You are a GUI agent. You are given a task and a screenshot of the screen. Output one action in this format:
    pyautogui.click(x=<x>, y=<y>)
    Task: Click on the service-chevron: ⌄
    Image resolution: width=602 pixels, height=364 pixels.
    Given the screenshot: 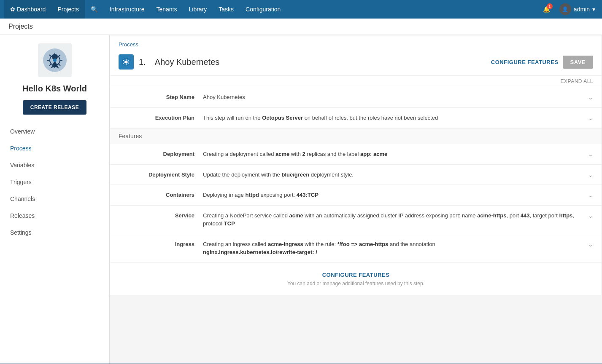 What is the action you would take?
    pyautogui.click(x=589, y=215)
    